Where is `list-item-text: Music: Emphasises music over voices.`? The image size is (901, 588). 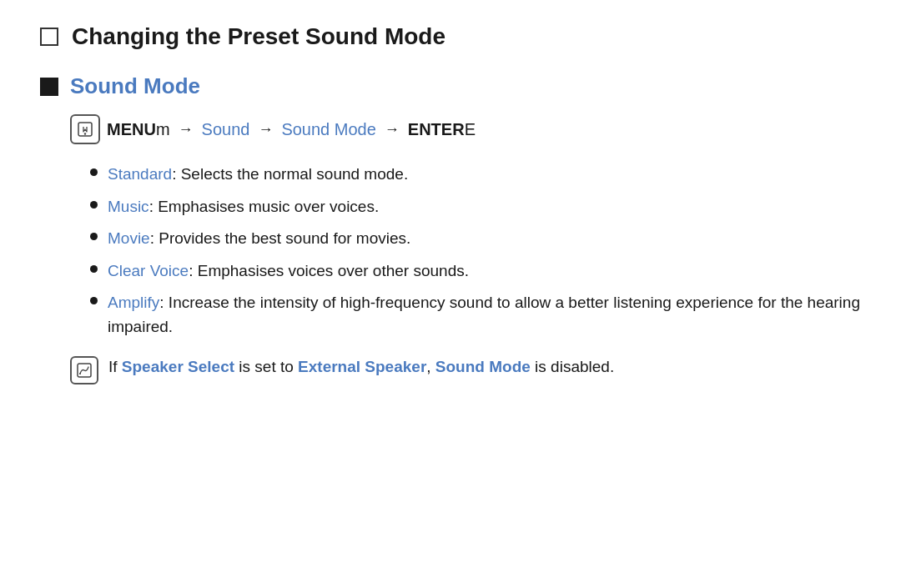 list-item-text: Music: Emphasises music over voices. is located at coordinates (244, 207).